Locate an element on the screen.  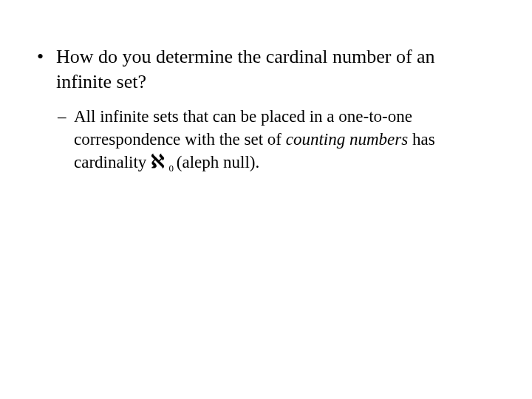
main-bullet: • How do you determine the cardinal numb… is located at coordinates (266, 69).